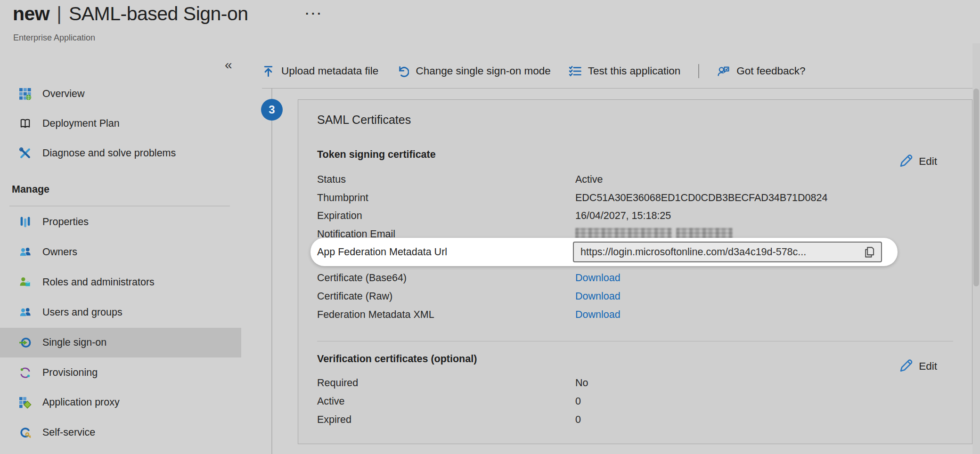 Image resolution: width=980 pixels, height=454 pixels. Describe the element at coordinates (382, 252) in the screenshot. I see `row-label: App Federation Metadata Url` at that location.